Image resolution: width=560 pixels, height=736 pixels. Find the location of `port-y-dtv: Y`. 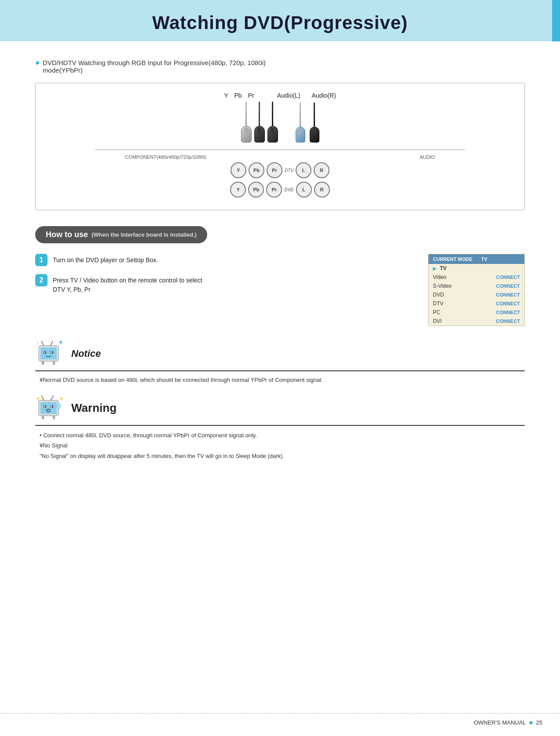

port-y-dtv: Y is located at coordinates (238, 170).